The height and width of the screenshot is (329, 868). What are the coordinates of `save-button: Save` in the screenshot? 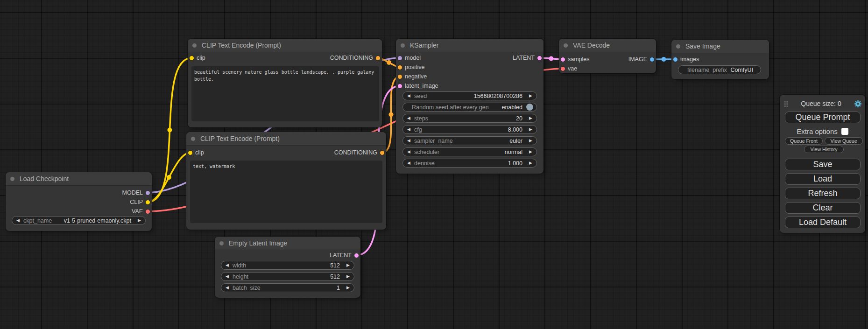 It's located at (823, 164).